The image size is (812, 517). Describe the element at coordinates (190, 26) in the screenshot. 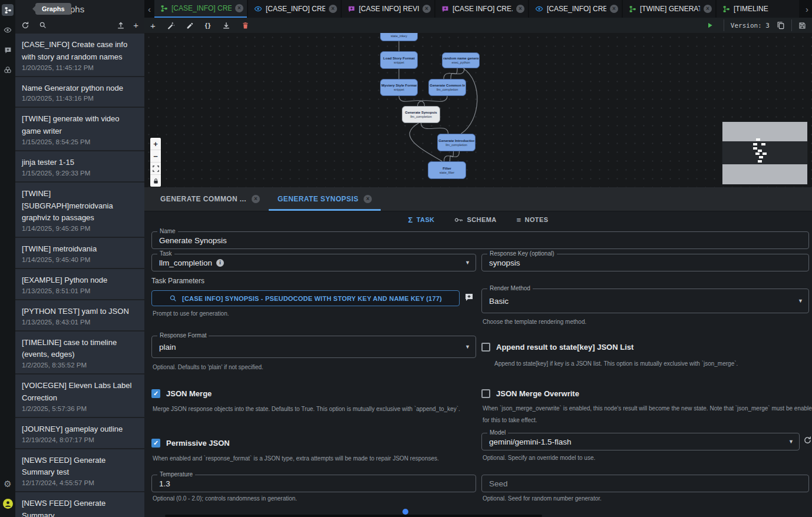

I see `pencil-button` at that location.